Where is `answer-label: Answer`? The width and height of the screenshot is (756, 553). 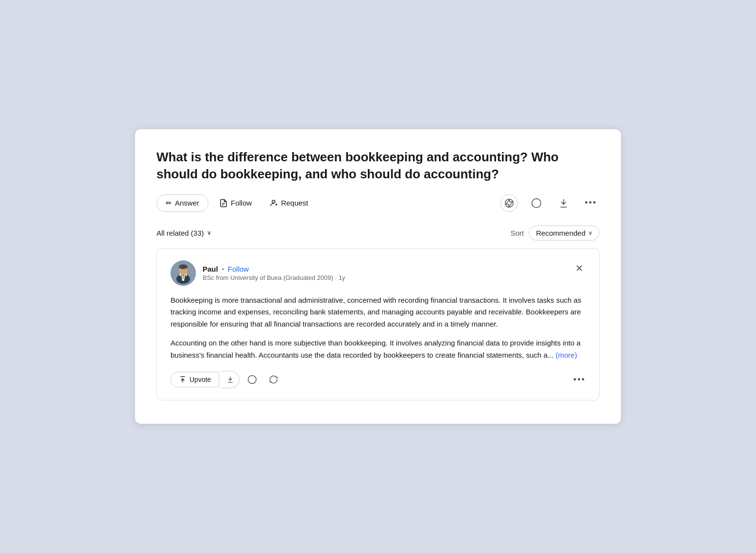 answer-label: Answer is located at coordinates (187, 203).